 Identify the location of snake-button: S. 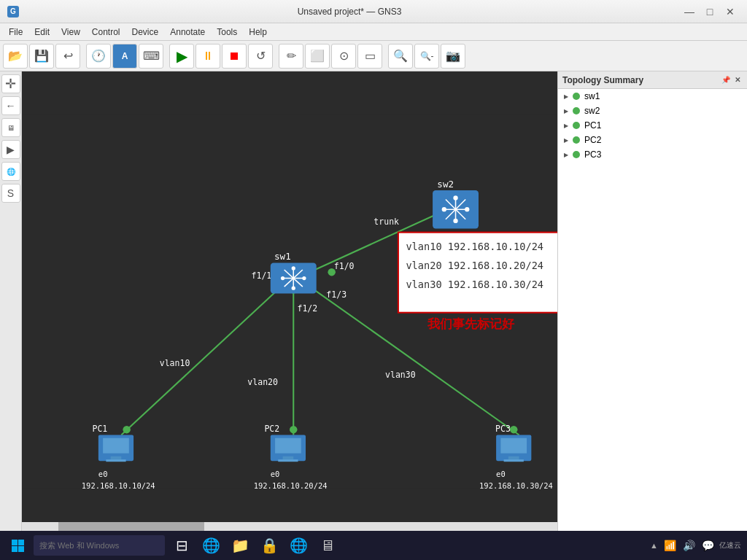
(11, 193).